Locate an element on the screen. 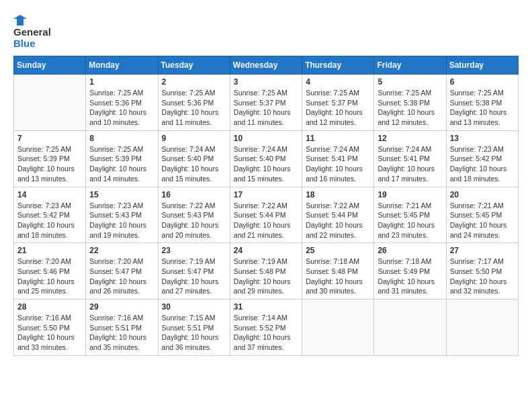  day-info: Sunrise: 7:20 AMSunset: 5:47 PMDaylight:… is located at coordinates (122, 277).